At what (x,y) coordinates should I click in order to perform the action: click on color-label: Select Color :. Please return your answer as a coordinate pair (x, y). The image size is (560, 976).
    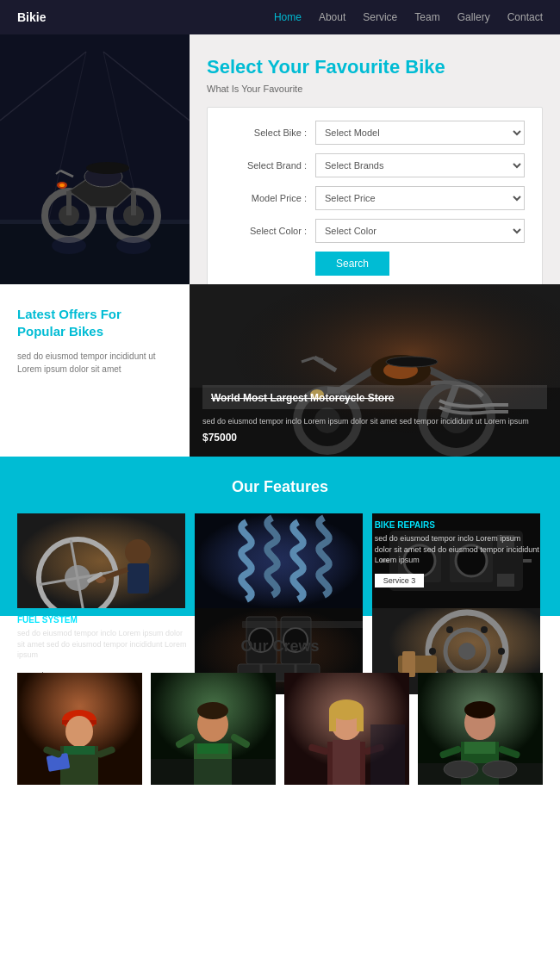
    Looking at the image, I should click on (265, 231).